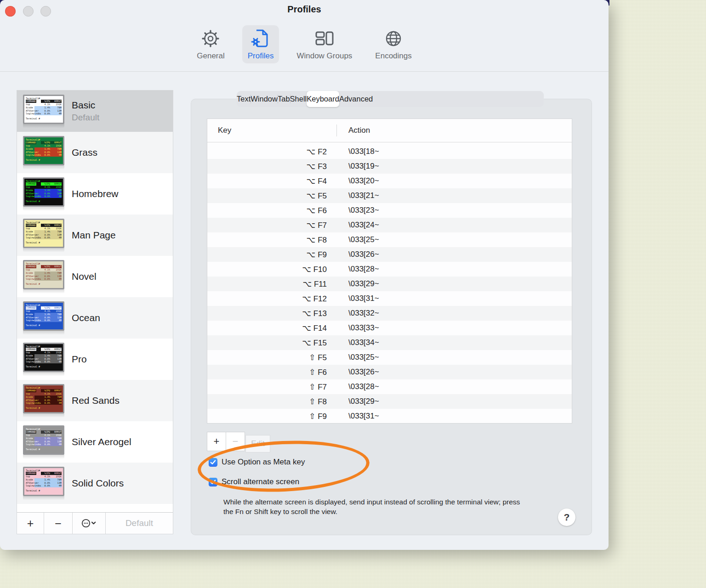 Image resolution: width=706 pixels, height=588 pixels. I want to click on document-gear-icon, so click(261, 39).